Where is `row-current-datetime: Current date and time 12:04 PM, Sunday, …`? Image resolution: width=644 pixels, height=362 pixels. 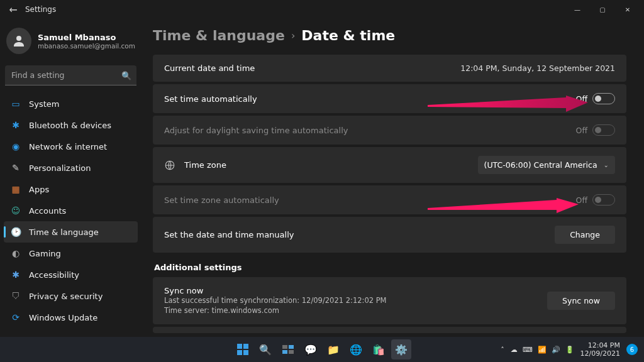
row-current-datetime: Current date and time 12:04 PM, Sunday, … is located at coordinates (390, 68).